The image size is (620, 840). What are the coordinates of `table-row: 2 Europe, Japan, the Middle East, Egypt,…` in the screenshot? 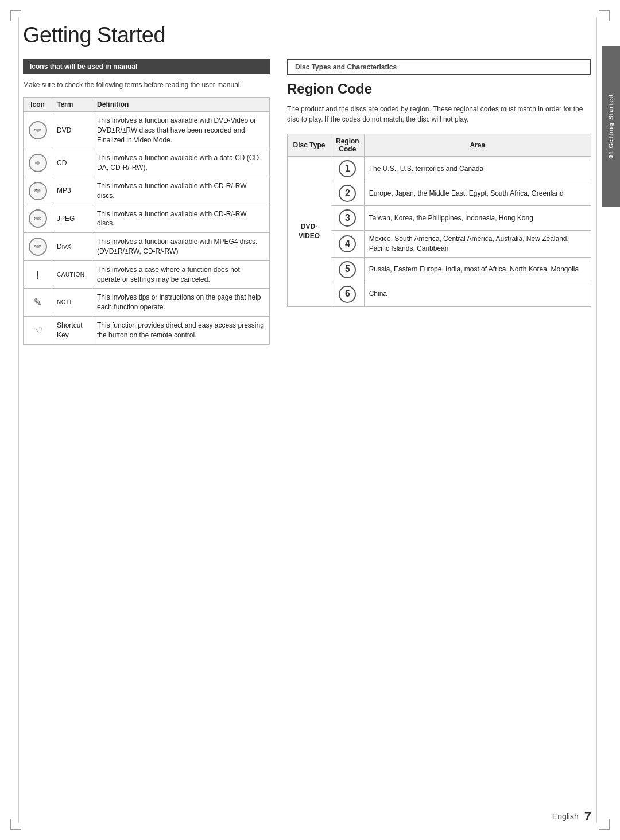 It's located at (440, 194).